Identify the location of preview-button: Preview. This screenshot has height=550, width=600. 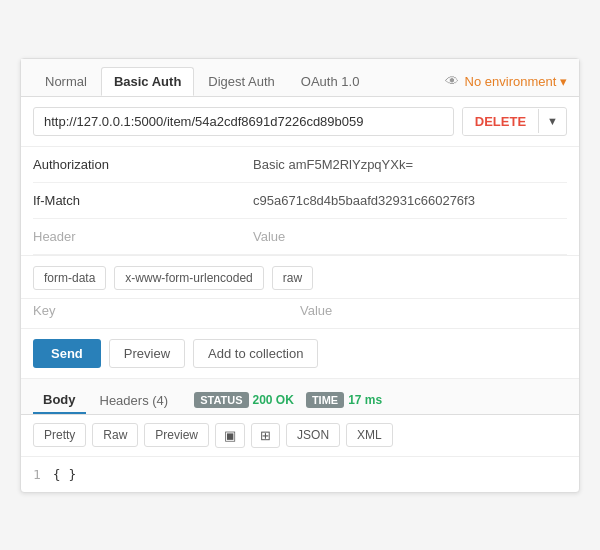
(147, 354).